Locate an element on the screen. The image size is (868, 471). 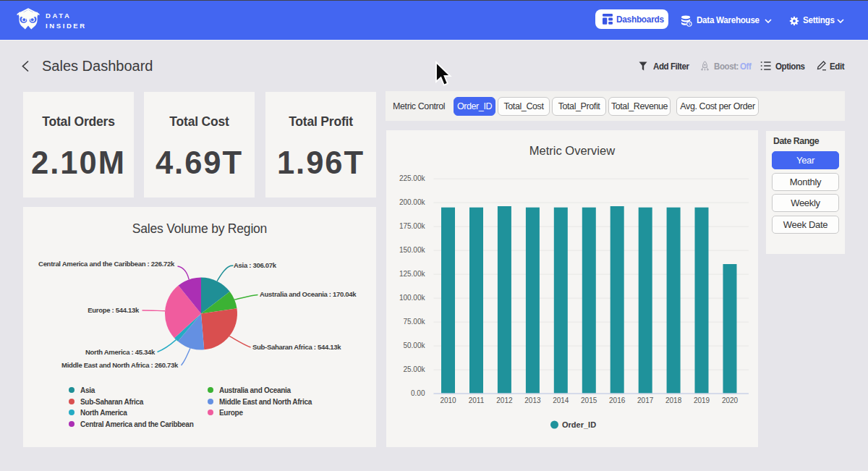
svg-text: 2011 is located at coordinates (477, 401).